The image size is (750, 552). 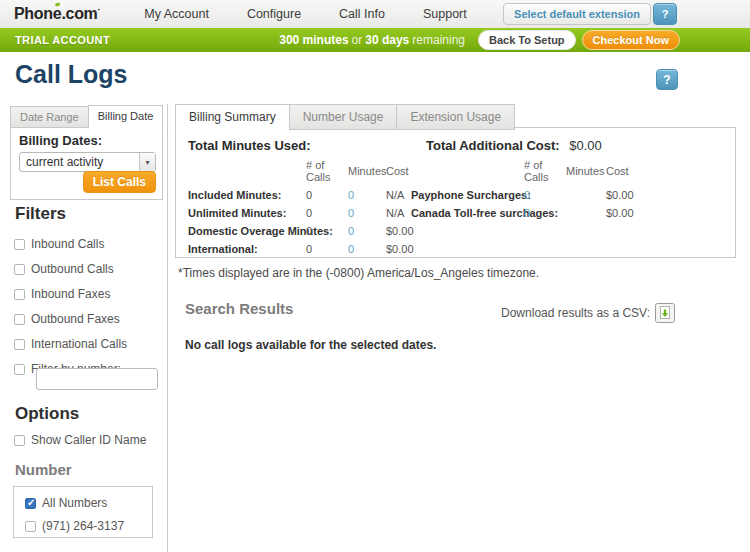 What do you see at coordinates (62, 40) in the screenshot?
I see `trial-account-badge: TRIAL ACCOUNT` at bounding box center [62, 40].